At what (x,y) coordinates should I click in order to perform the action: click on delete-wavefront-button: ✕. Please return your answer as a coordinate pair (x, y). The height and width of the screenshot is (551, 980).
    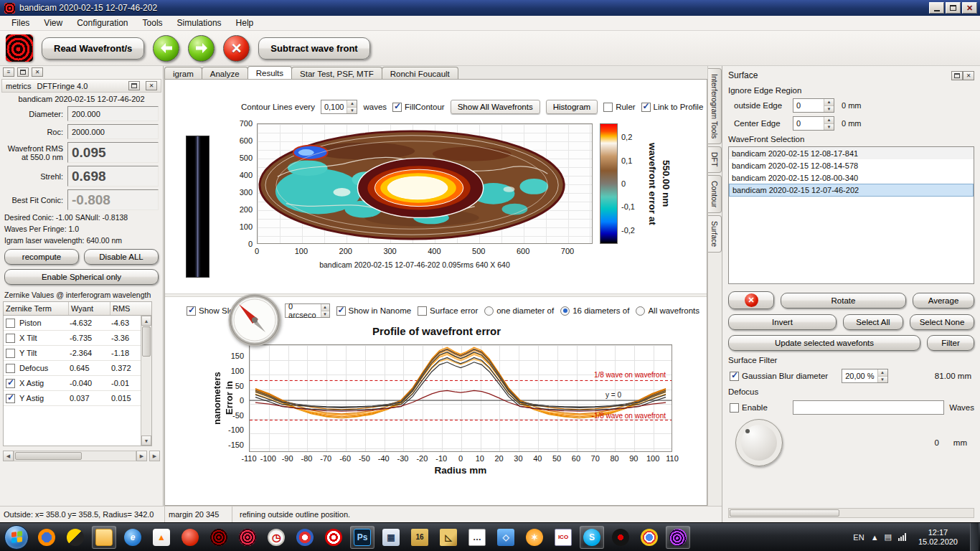
    Looking at the image, I should click on (237, 49).